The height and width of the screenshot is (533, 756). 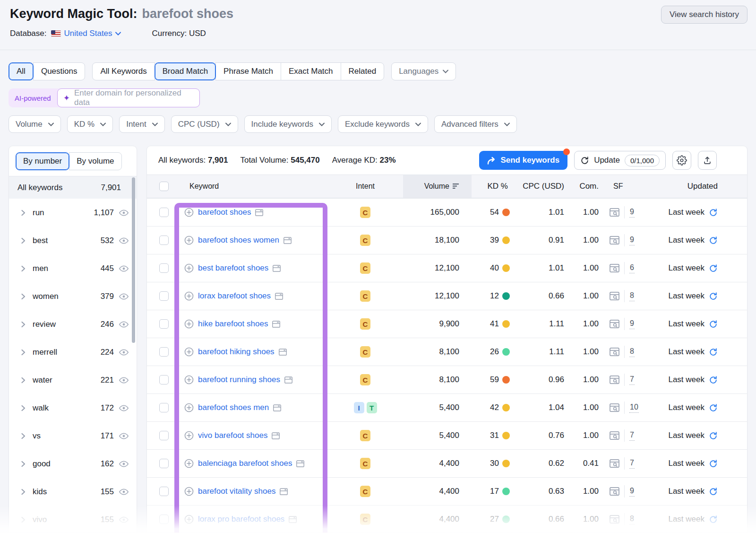 What do you see at coordinates (43, 161) in the screenshot?
I see `by-number-toggle: By number` at bounding box center [43, 161].